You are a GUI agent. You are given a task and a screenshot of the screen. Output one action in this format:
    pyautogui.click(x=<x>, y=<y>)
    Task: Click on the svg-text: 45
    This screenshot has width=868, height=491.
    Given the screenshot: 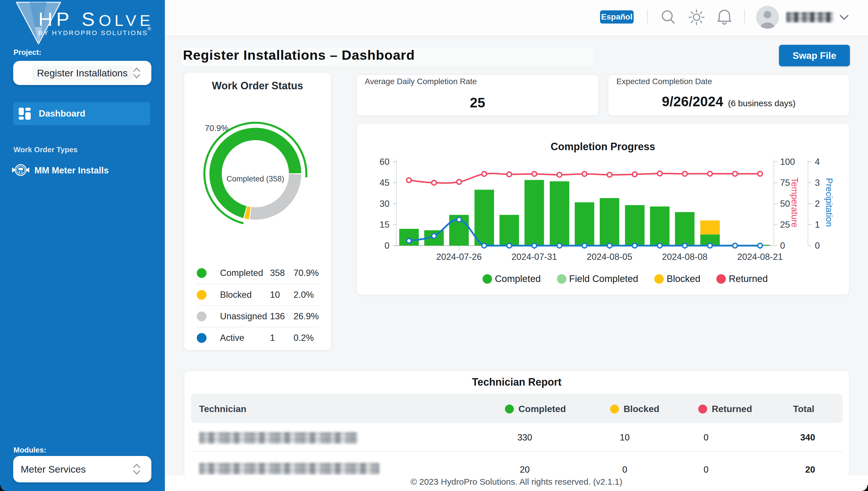 What is the action you would take?
    pyautogui.click(x=384, y=183)
    